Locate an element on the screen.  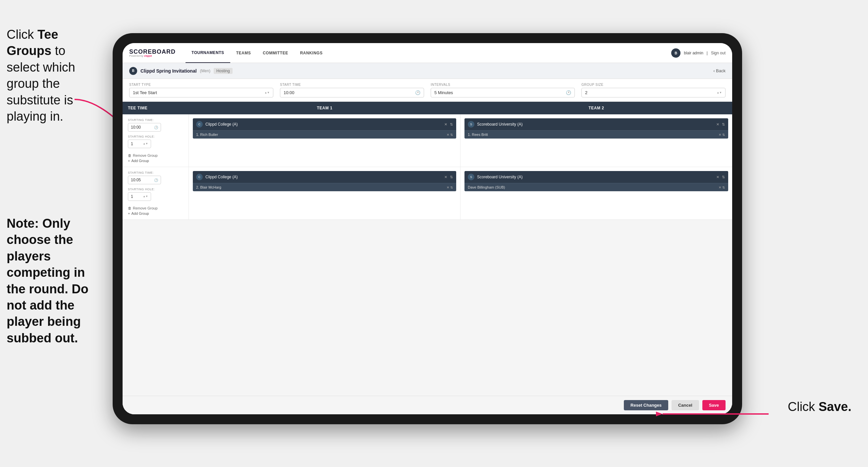
row2-team1-card: C Clippd College (A) ✕ ⇅ 2. Bla is located at coordinates (324, 181).